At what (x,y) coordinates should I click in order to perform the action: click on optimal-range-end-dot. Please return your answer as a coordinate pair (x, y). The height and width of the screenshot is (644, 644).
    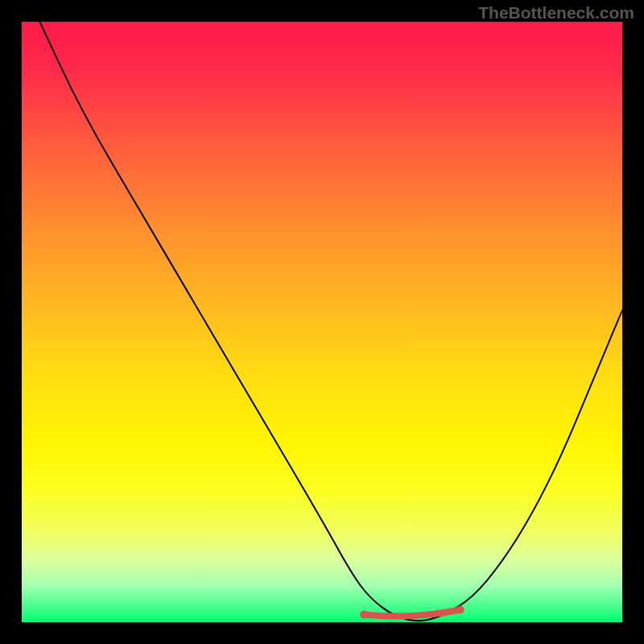
    Looking at the image, I should click on (460, 610).